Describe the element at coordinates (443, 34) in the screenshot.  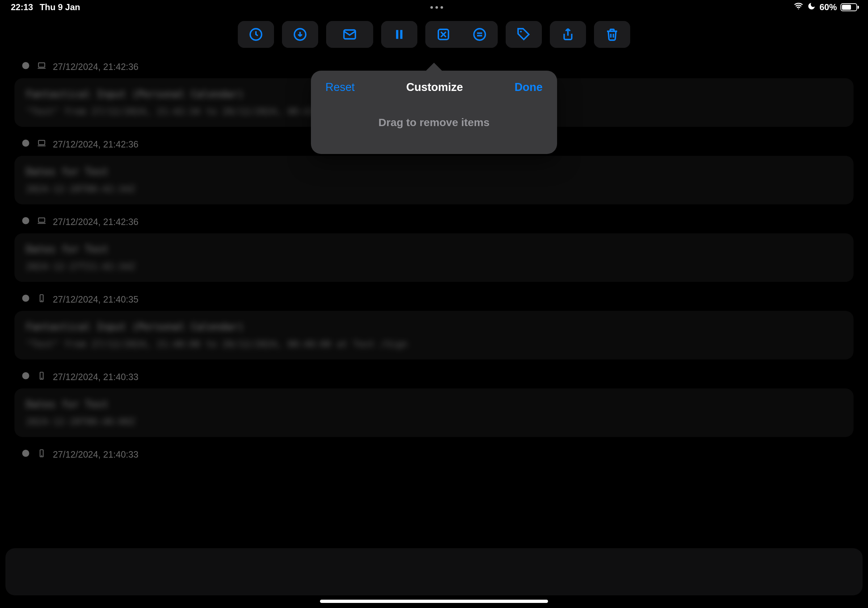
I see `clear-button` at that location.